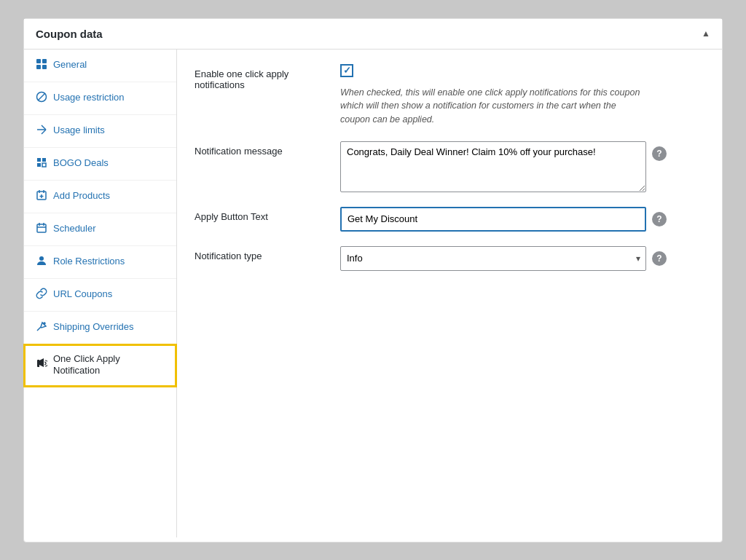 The height and width of the screenshot is (560, 746). What do you see at coordinates (83, 294) in the screenshot?
I see `sidebar-label-url-coupons: URL Coupons` at bounding box center [83, 294].